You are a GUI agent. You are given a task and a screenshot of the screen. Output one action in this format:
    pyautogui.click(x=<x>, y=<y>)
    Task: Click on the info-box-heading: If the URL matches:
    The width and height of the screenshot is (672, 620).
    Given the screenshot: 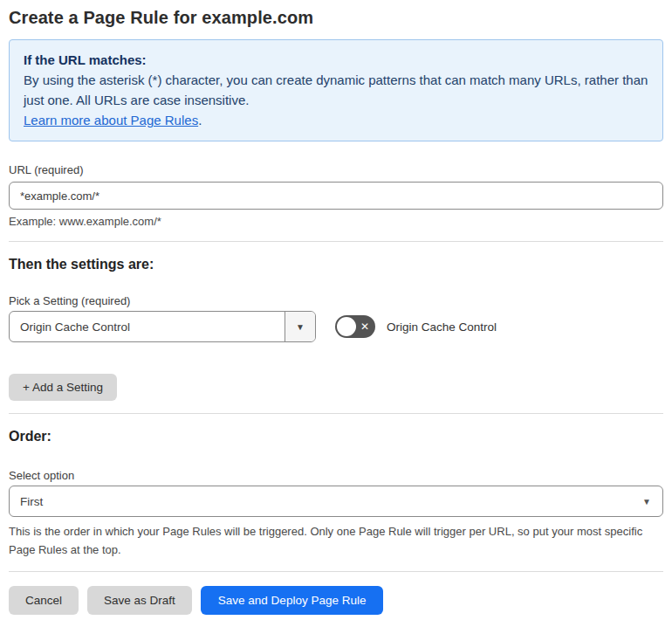 What is the action you would take?
    pyautogui.click(x=336, y=59)
    